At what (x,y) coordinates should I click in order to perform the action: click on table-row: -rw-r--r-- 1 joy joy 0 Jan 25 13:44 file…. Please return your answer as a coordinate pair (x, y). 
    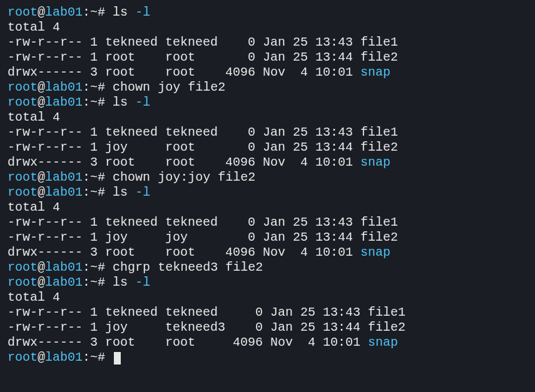
    Looking at the image, I should click on (268, 238).